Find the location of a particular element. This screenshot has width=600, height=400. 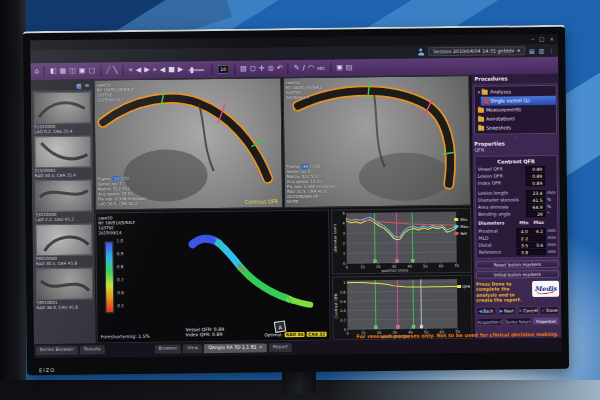

cancel-button: ✕Cancel is located at coordinates (528, 310).